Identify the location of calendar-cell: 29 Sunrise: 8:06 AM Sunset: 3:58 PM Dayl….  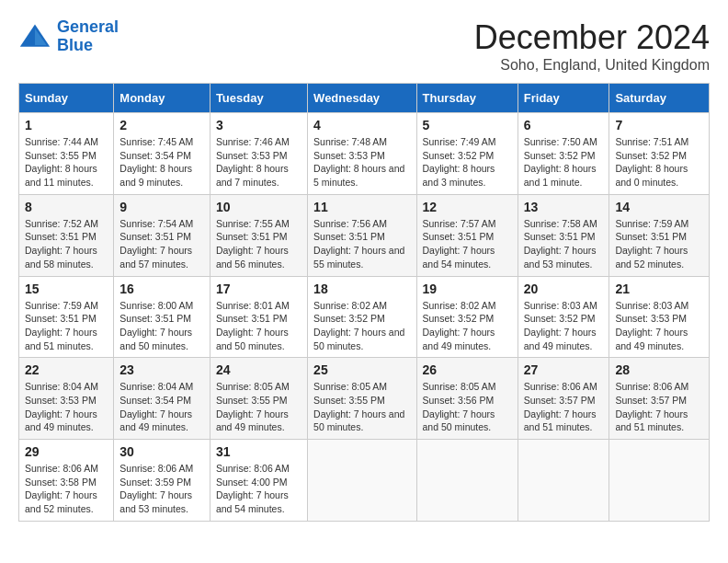
(66, 480).